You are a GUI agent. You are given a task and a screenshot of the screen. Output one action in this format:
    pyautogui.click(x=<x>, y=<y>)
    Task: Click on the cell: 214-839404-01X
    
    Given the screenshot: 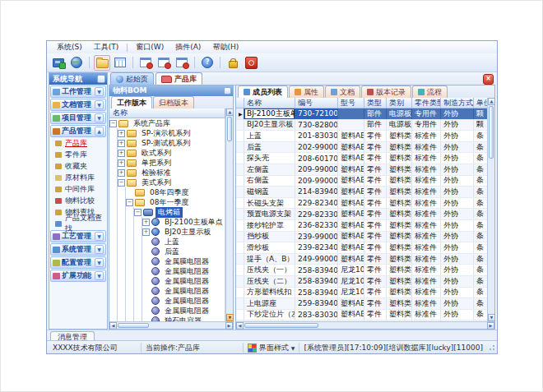 What is the action you would take?
    pyautogui.click(x=317, y=192)
    